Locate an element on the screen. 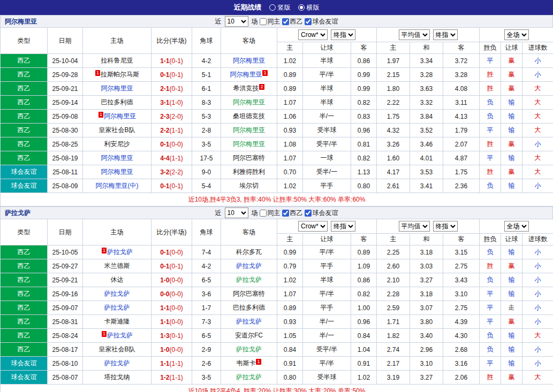 The width and height of the screenshot is (553, 392). away-team-cell: 安道尔FC is located at coordinates (249, 336).